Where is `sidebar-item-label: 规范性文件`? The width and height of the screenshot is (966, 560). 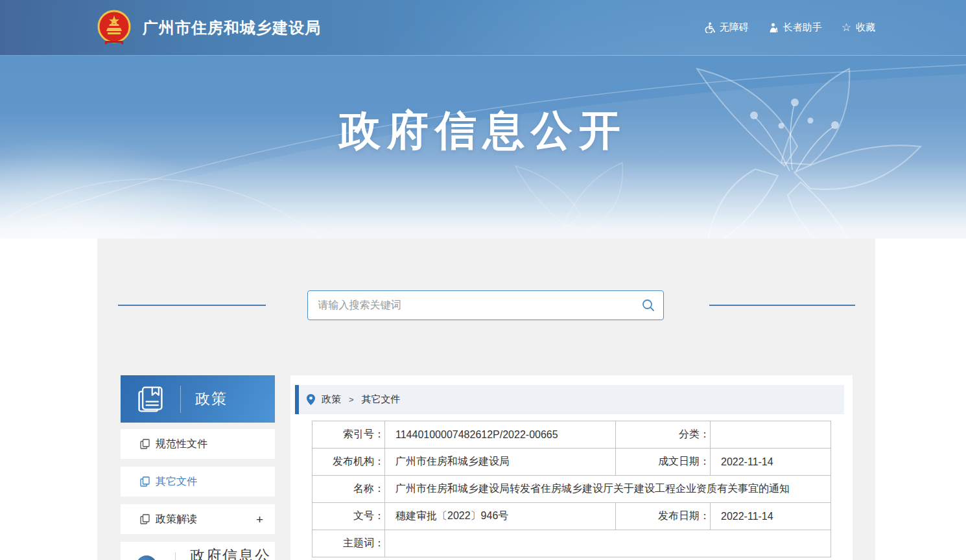 sidebar-item-label: 规范性文件 is located at coordinates (182, 445).